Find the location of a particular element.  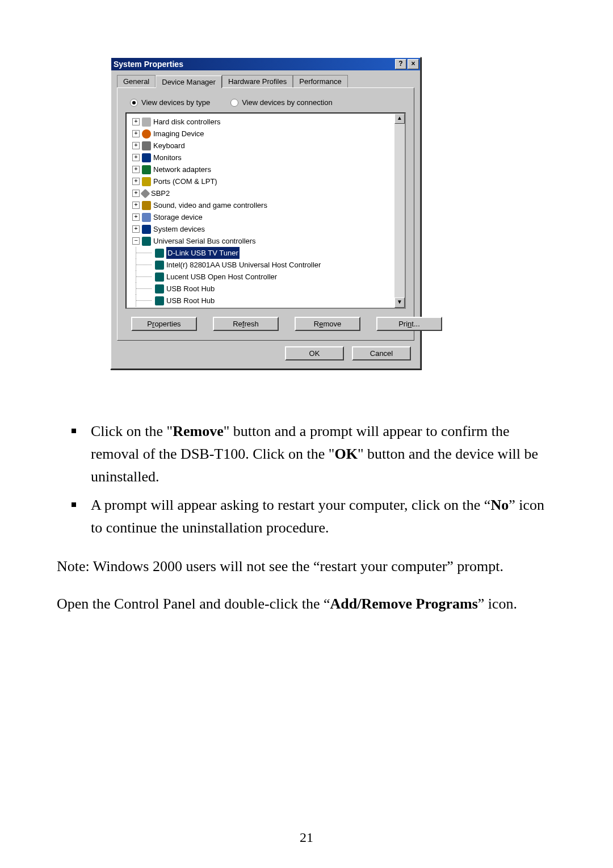

tab-strip: General Device Manager Hardware Profiles… is located at coordinates (266, 79).